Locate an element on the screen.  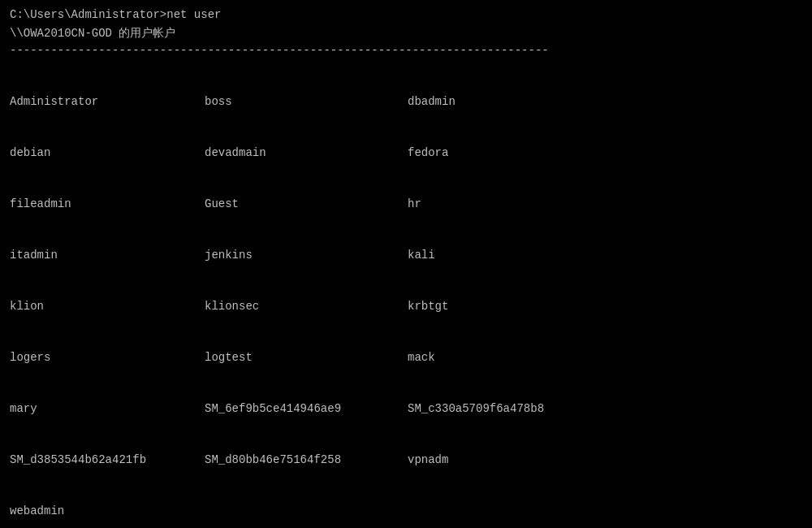
table-row: itadminjenkinskali is located at coordinates (406, 255).